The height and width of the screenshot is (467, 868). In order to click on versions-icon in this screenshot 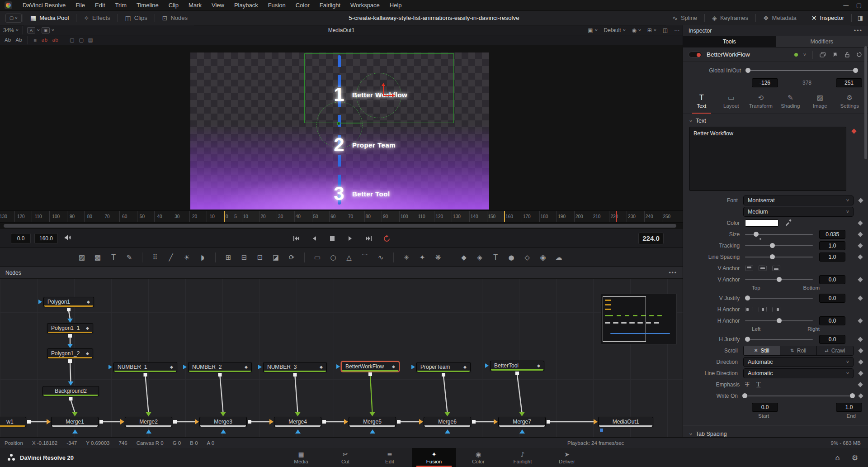, I will do `click(823, 54)`.